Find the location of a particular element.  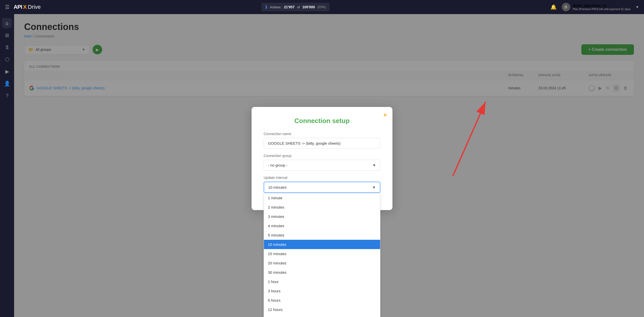

connection-setup-modal: × Connection setup Connection name Conne… is located at coordinates (322, 158).